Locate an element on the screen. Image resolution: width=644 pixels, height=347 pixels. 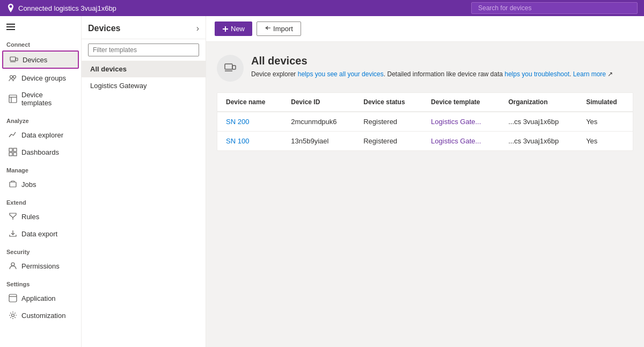
data-explorer-icon is located at coordinates (13, 135).